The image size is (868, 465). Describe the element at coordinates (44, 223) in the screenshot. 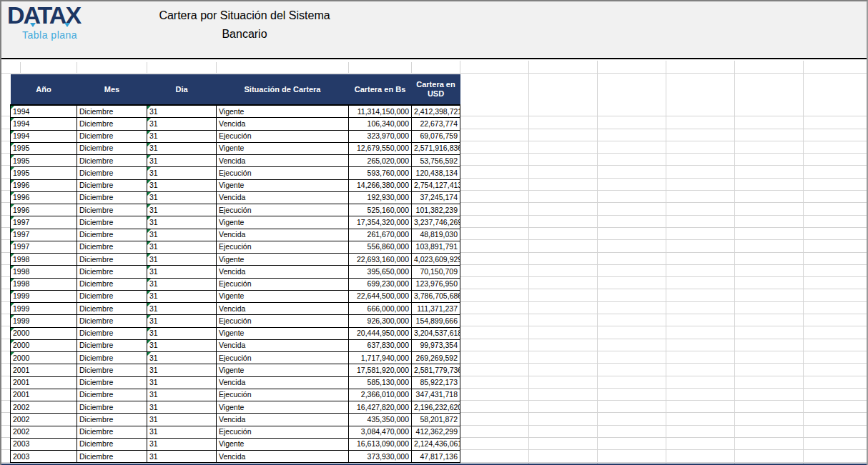

I see `cell-year: 1997` at that location.